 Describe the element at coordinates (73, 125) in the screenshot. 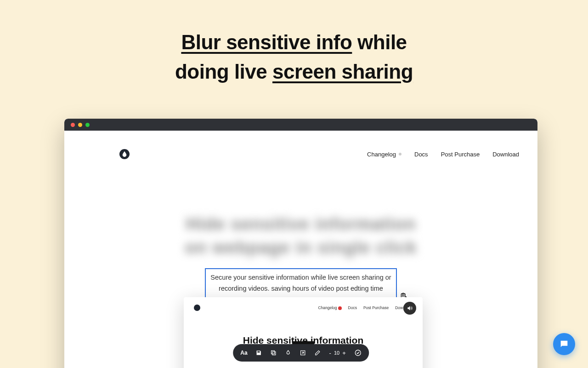

I see `window-close-icon` at that location.